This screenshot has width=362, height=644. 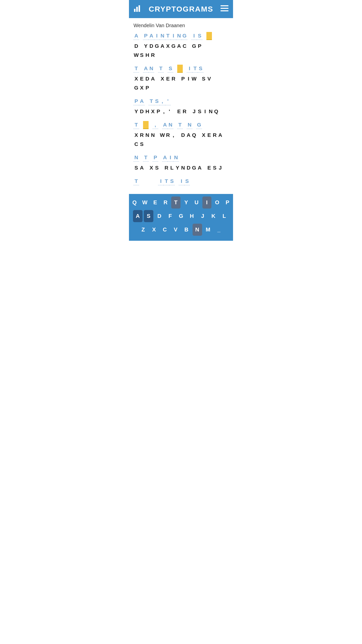 I want to click on solution-row-2: T A N T S, so click(x=181, y=69).